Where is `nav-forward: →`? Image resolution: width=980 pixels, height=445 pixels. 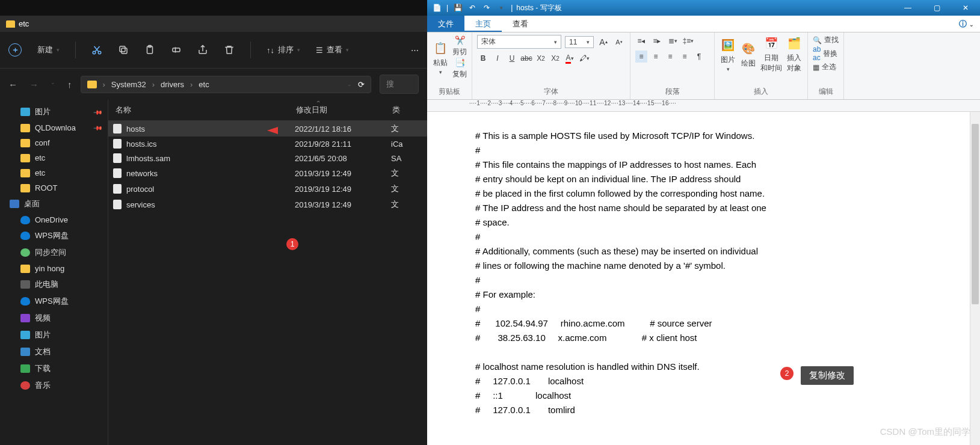
nav-forward: → is located at coordinates (34, 84).